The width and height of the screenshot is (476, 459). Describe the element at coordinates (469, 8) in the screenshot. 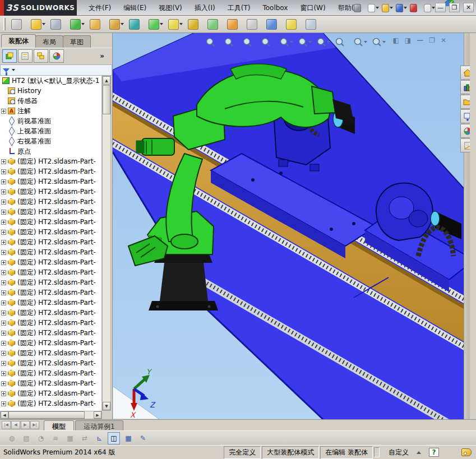

I see `close-button: ✕` at that location.